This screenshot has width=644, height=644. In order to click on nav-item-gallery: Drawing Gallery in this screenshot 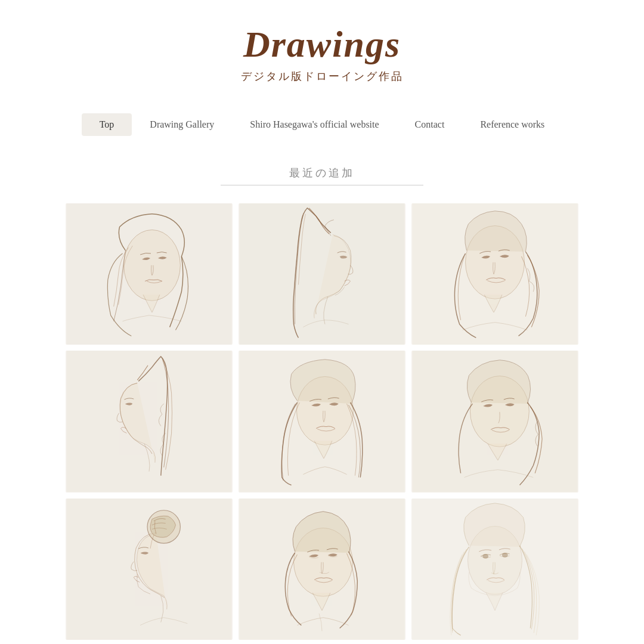, I will do `click(182, 125)`.